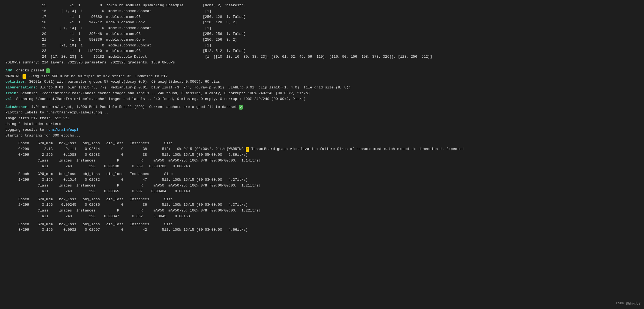 This screenshot has height=309, width=644. I want to click on amp-colon: : checks passed, so click(29, 70).